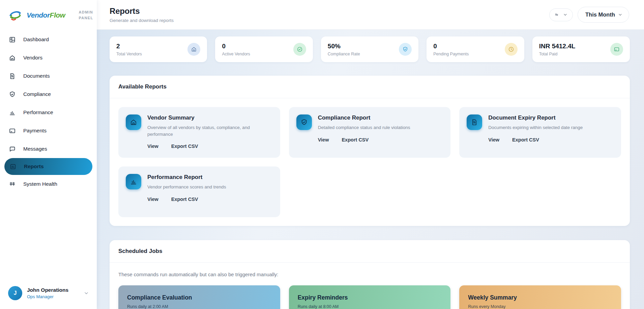  Describe the element at coordinates (49, 131) in the screenshot. I see `sidebar-item-payments: Payments` at that location.